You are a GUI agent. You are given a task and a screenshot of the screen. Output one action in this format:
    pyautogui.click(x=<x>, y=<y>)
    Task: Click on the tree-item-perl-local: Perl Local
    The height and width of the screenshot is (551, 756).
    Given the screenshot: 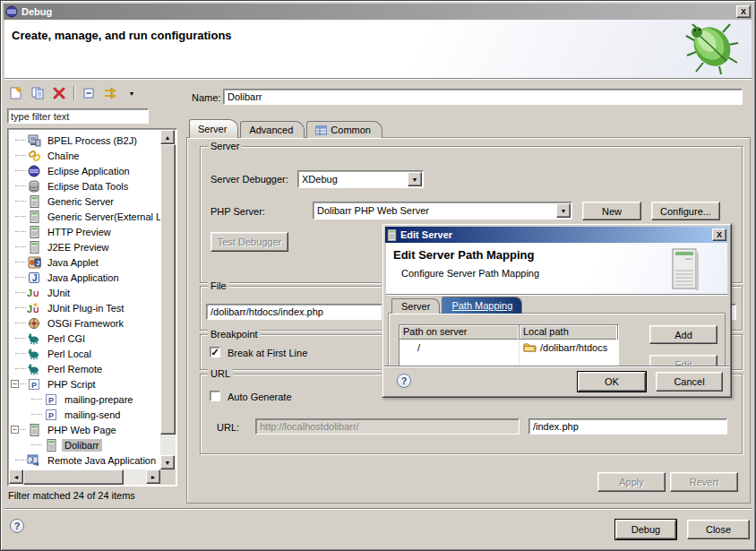 What is the action you would take?
    pyautogui.click(x=84, y=353)
    